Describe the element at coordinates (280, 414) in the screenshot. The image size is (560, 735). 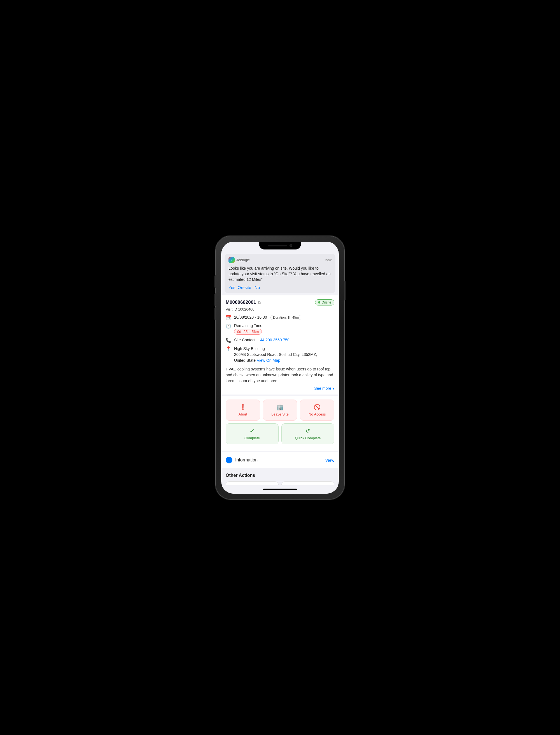
I see `leave-site-label: Leave Site` at that location.